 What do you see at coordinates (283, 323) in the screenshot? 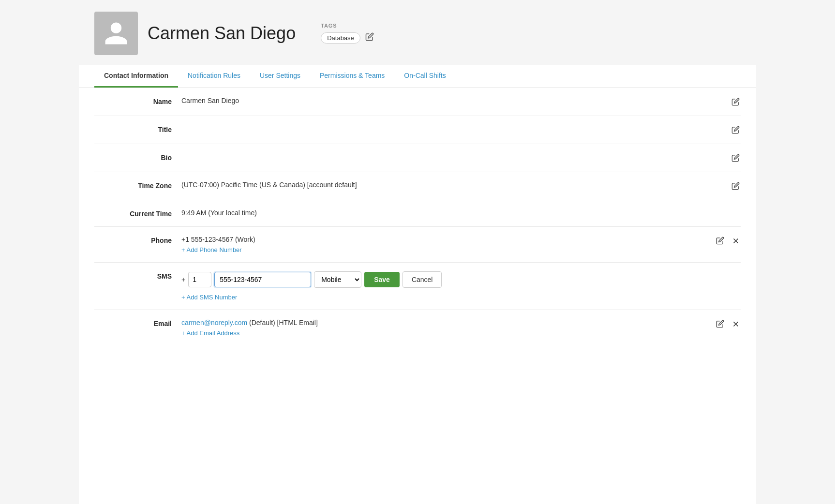
I see `email-description: (Default) [HTML Email]` at bounding box center [283, 323].